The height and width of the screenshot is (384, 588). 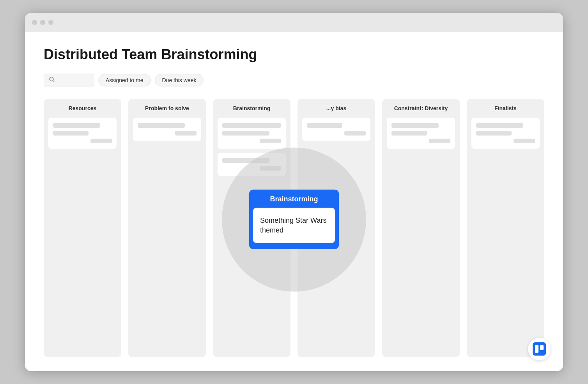 What do you see at coordinates (167, 228) in the screenshot?
I see `column-problem: Problem to solve` at bounding box center [167, 228].